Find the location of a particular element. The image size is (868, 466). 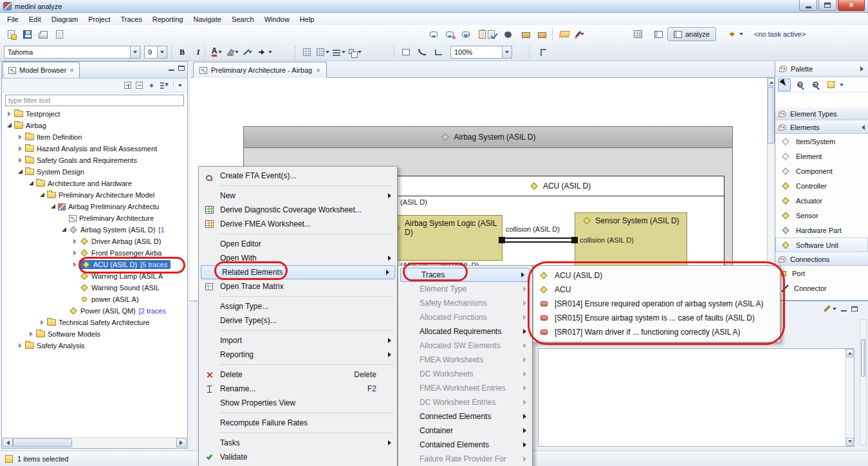

bold-button: B is located at coordinates (182, 52).